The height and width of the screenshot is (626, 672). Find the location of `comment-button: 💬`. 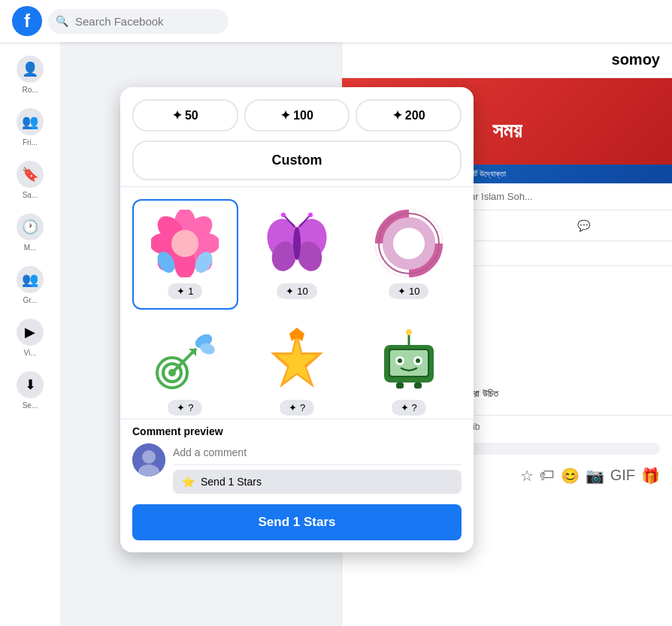

comment-button: 💬 is located at coordinates (584, 225).